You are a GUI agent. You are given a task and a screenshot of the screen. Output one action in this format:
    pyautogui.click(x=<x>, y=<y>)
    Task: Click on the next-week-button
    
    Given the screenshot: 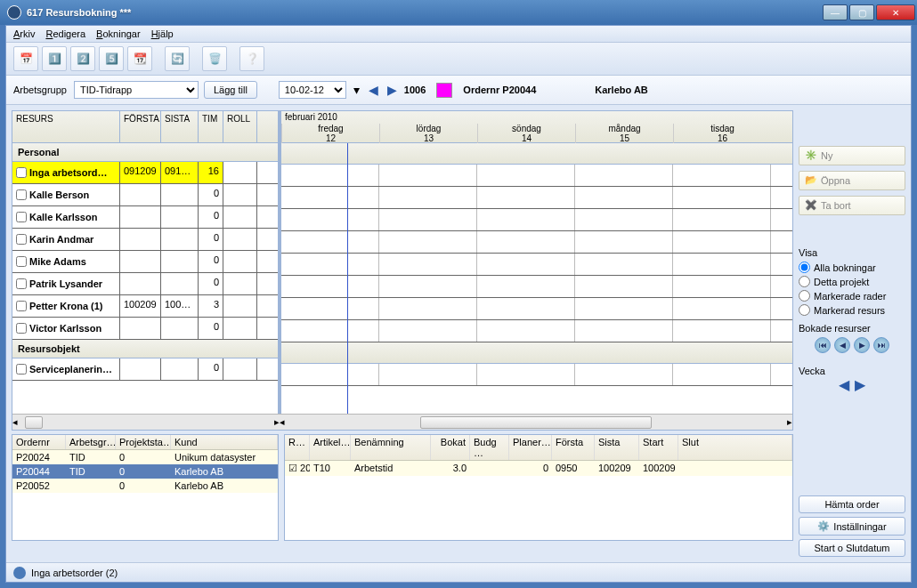 What is the action you would take?
    pyautogui.click(x=392, y=90)
    